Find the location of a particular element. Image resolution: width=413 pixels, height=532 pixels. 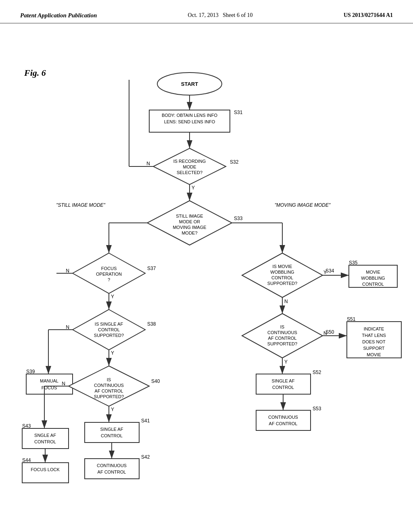

svg-text: S41 is located at coordinates (146, 421).